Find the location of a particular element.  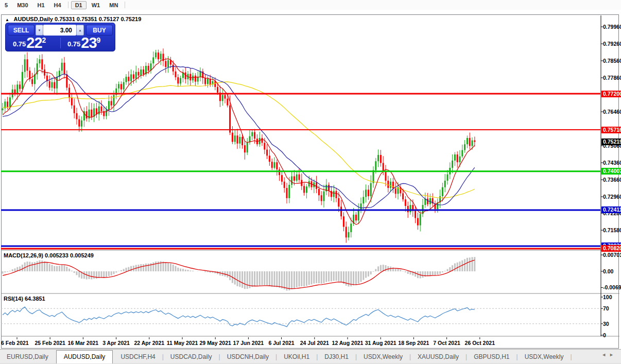

tab-eurusd-daily: EURUSD,Daily is located at coordinates (28, 357).